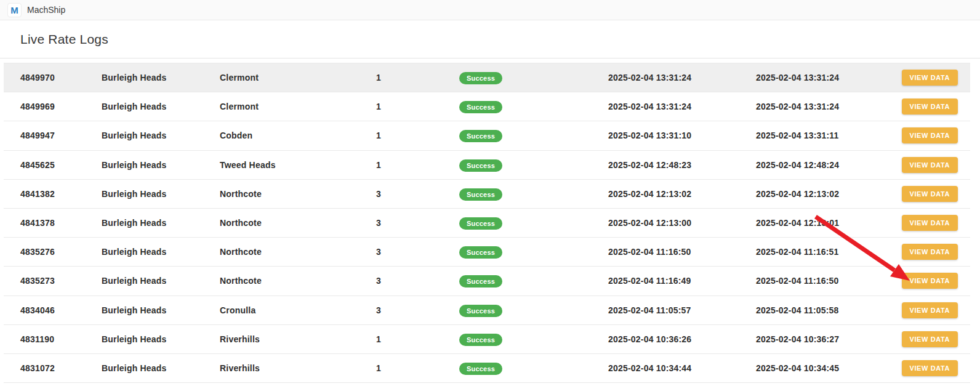 The width and height of the screenshot is (980, 386). Describe the element at coordinates (487, 165) in the screenshot. I see `table-row: 4845625 Burleigh Heads Tweed Heads 1 Suc…` at that location.